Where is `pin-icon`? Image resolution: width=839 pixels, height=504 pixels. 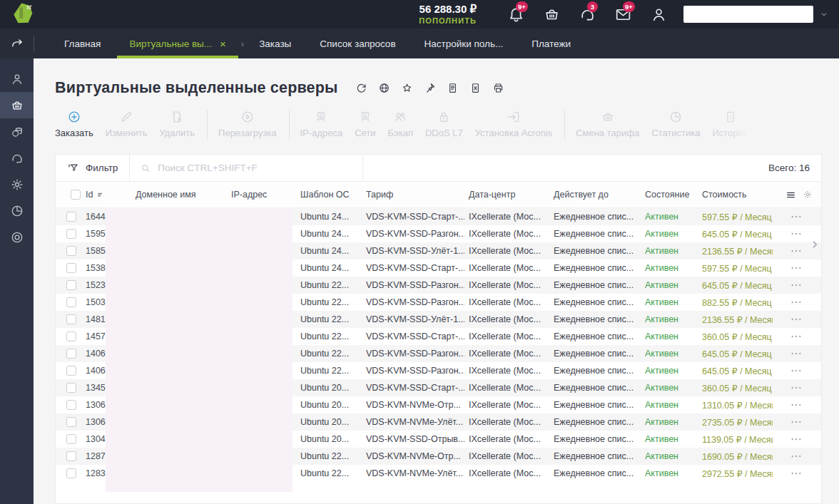 pin-icon is located at coordinates (429, 88).